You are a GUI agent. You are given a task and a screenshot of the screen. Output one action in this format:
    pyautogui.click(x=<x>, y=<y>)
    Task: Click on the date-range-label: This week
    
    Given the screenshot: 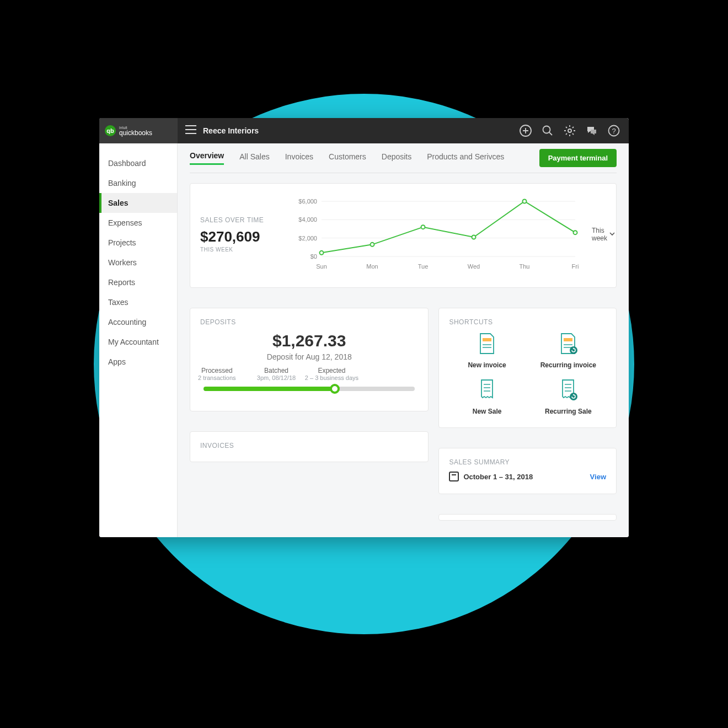 What is the action you would take?
    pyautogui.click(x=599, y=234)
    